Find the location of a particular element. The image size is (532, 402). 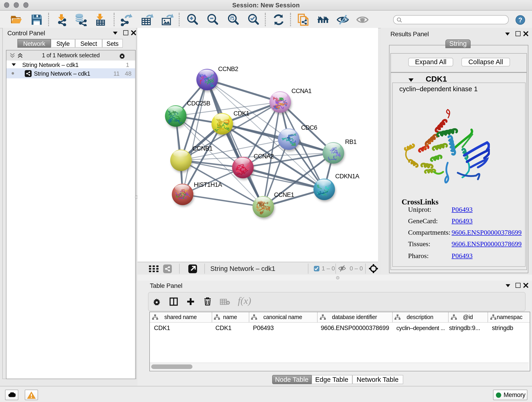

svg-text: HIST1H1A is located at coordinates (208, 185).